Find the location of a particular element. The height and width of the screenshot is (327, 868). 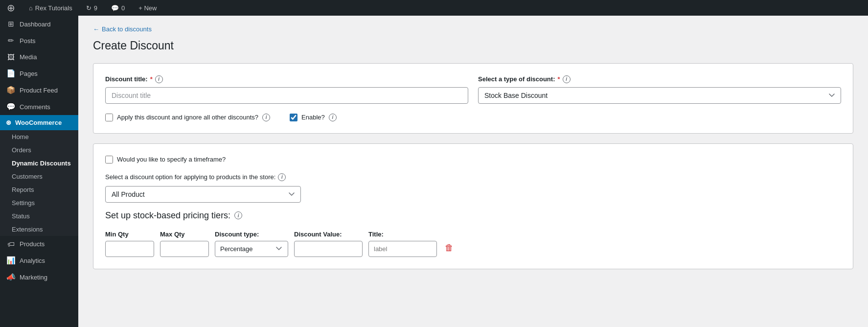

wp-icon: ⊕ is located at coordinates (11, 8).